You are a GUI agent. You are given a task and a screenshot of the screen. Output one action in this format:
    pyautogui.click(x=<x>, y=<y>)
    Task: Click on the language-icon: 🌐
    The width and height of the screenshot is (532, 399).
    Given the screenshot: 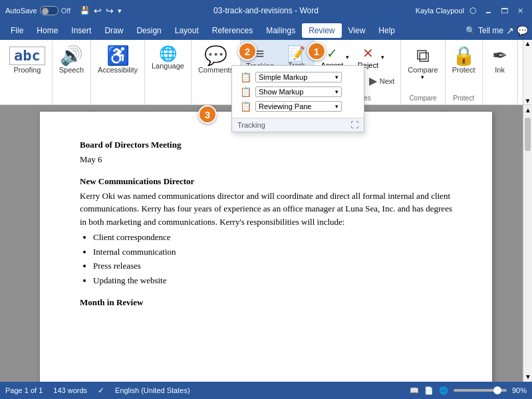 What is the action you would take?
    pyautogui.click(x=168, y=54)
    